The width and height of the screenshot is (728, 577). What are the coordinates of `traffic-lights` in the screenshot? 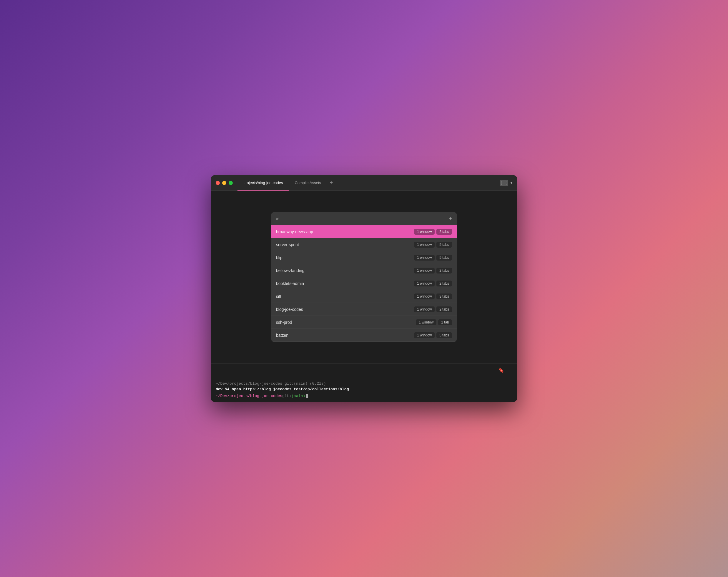 It's located at (224, 183).